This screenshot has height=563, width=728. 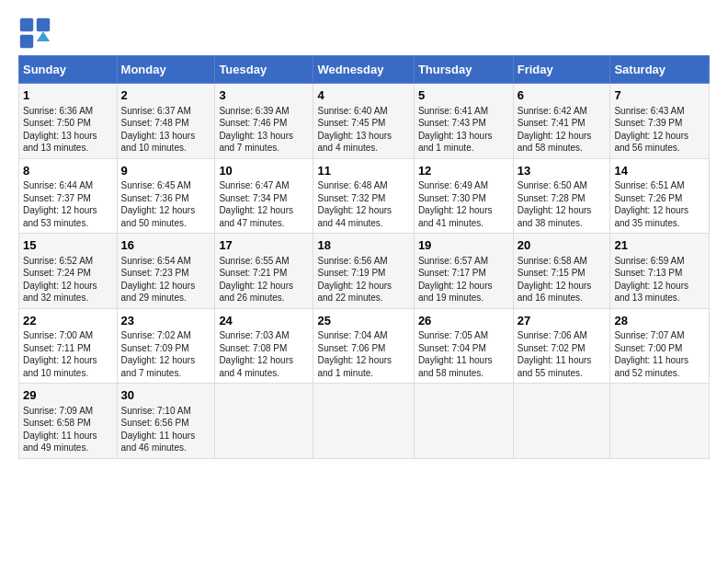 I want to click on day-number: 25, so click(x=363, y=321).